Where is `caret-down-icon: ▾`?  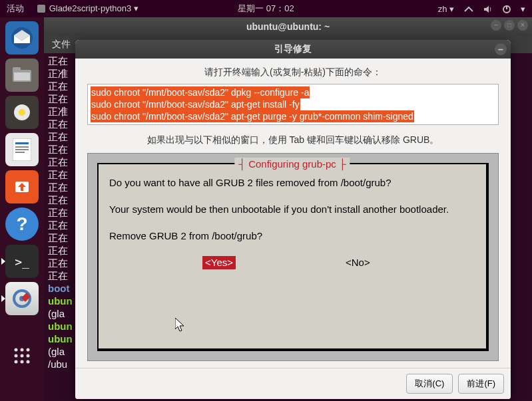 caret-down-icon: ▾ is located at coordinates (523, 9).